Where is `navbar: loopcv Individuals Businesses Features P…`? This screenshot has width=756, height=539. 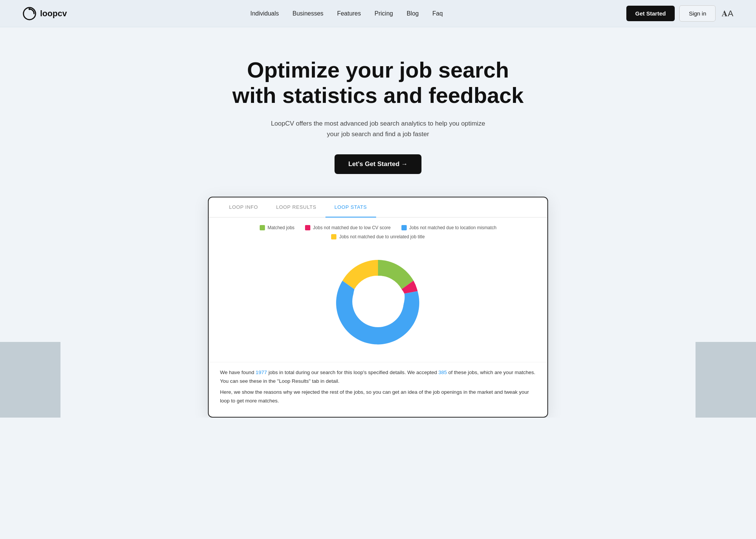
navbar: loopcv Individuals Businesses Features P… is located at coordinates (378, 14).